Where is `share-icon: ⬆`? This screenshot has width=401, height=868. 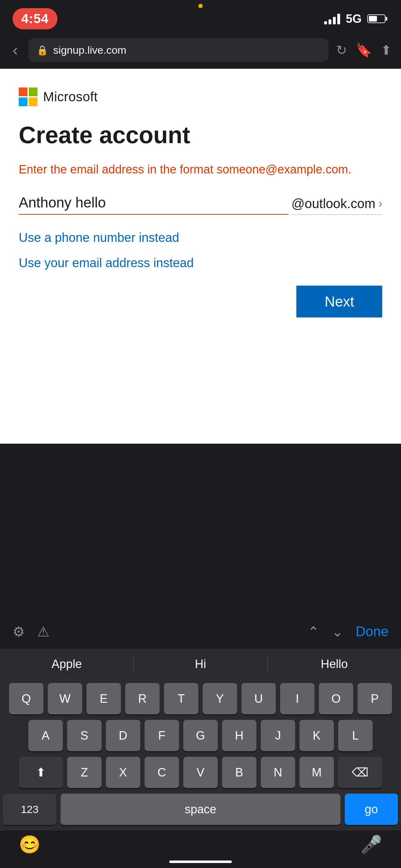 share-icon: ⬆ is located at coordinates (386, 50).